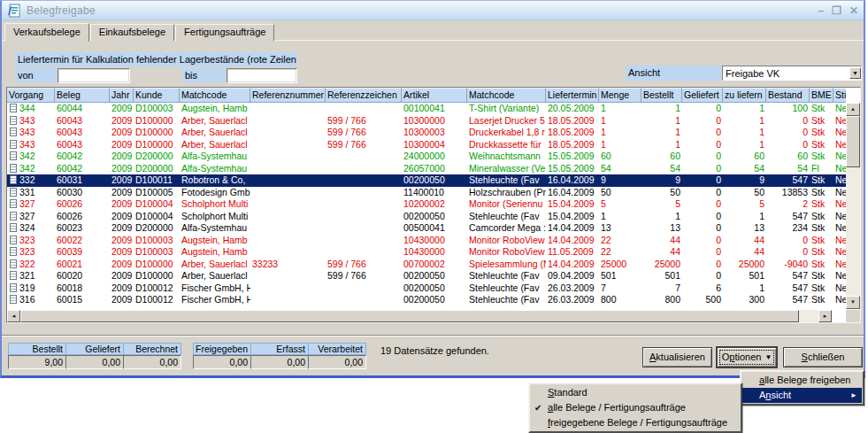  Describe the element at coordinates (620, 265) in the screenshot. I see `table-cell: 25000` at that location.